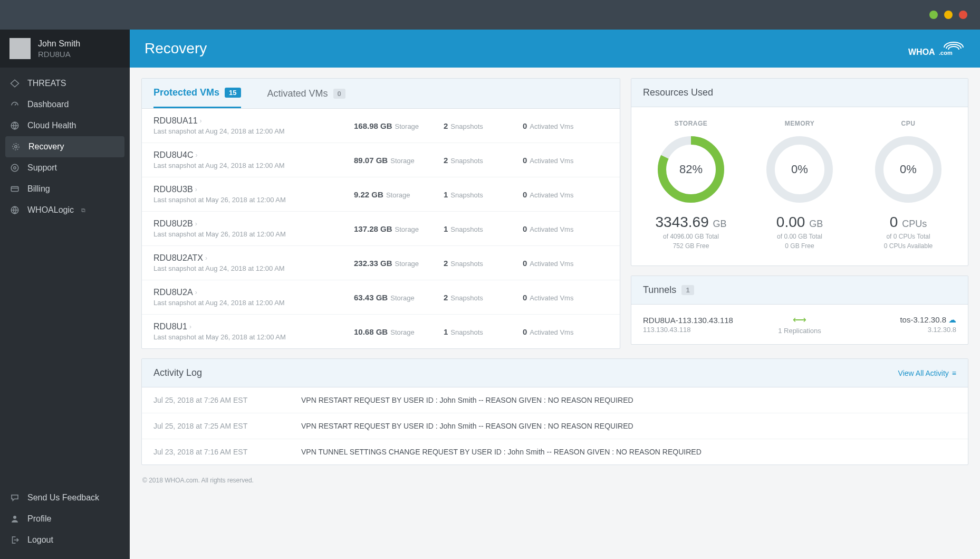  Describe the element at coordinates (40, 540) in the screenshot. I see `sidebar-footer-label: Logout` at that location.